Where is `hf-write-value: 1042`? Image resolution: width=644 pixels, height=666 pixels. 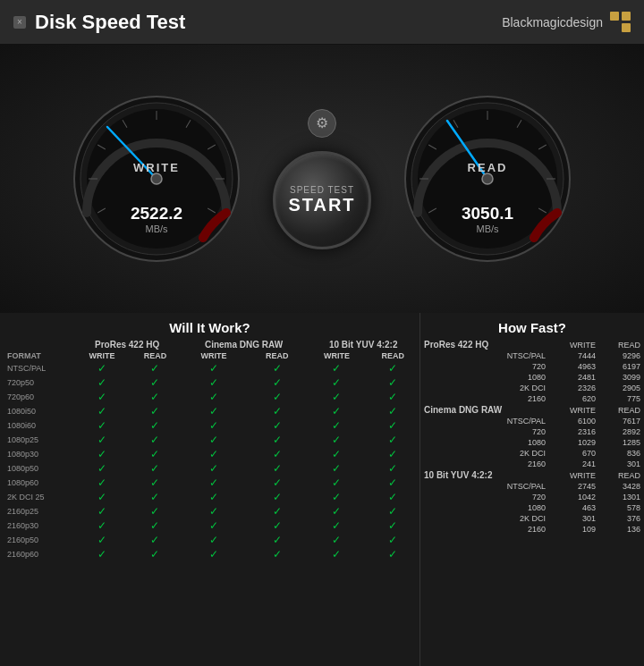
hf-write-value: 1042 is located at coordinates (574, 497).